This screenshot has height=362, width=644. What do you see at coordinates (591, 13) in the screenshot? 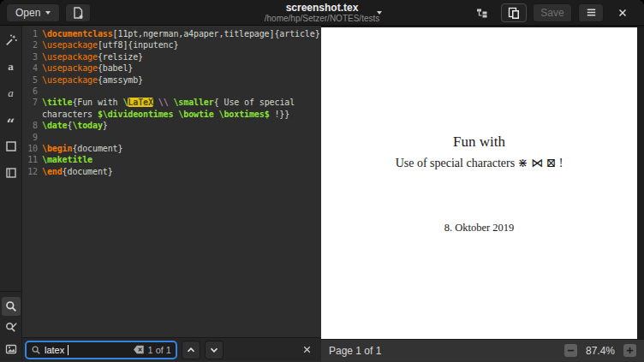
I see `main-menu-button` at bounding box center [591, 13].